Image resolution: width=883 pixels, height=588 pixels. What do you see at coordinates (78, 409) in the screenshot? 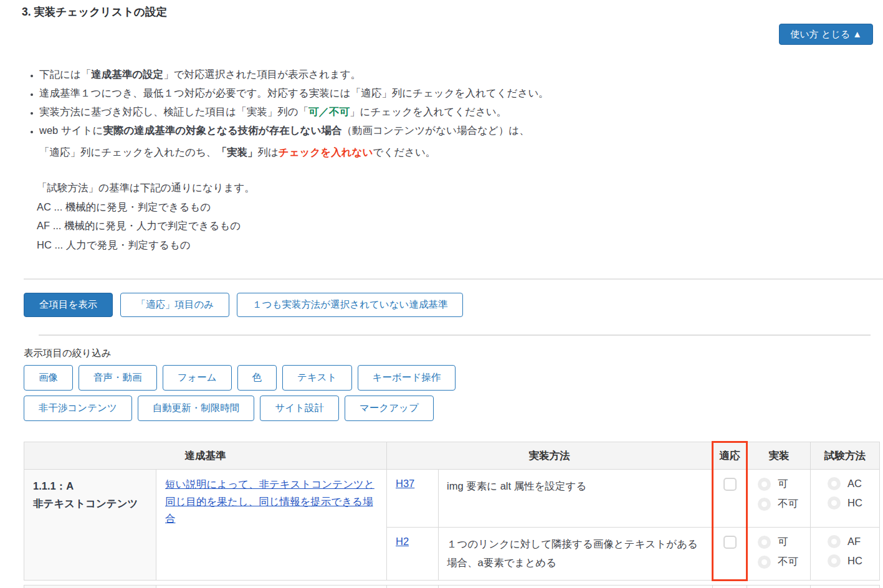
I see `category-non-interference-button: 非干渉コンテンツ` at bounding box center [78, 409].